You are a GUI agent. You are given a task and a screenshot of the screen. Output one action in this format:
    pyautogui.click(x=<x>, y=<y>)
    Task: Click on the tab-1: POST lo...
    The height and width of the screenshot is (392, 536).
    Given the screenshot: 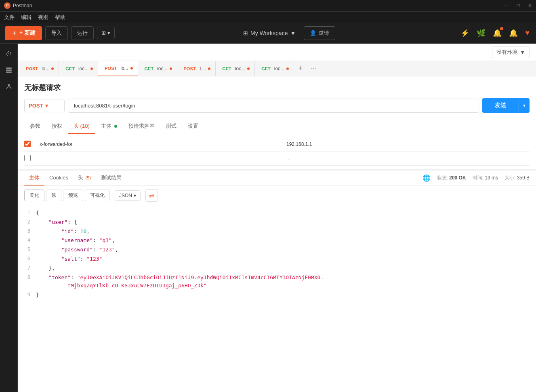 What is the action you would take?
    pyautogui.click(x=39, y=69)
    